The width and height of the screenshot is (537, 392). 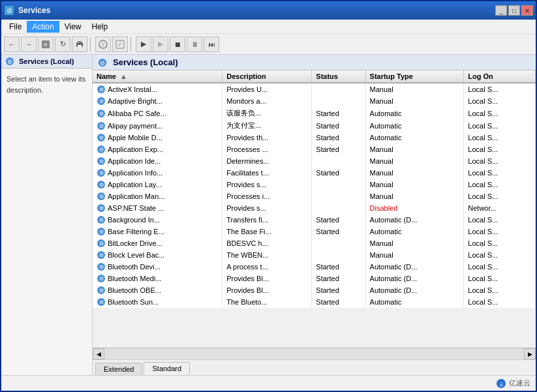 I want to click on stop-button: ⏹, so click(x=177, y=44).